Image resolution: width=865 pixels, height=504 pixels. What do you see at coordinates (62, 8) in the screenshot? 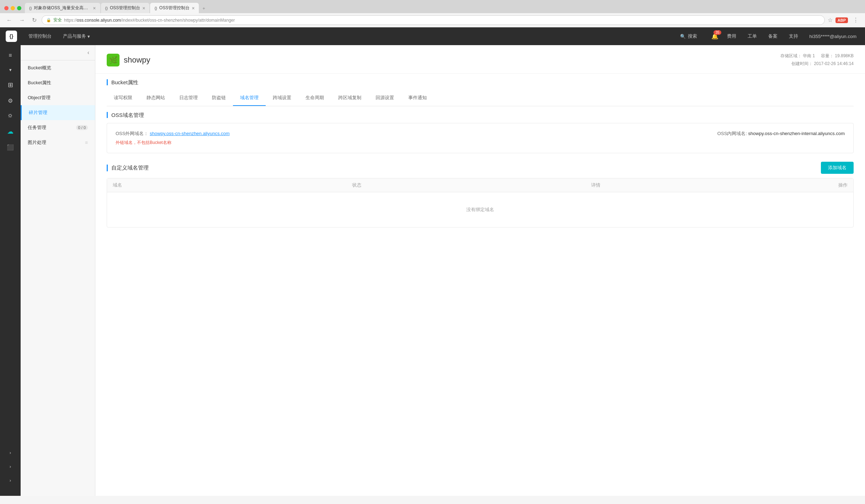
I see `tab-title-1: 对象存储OSS_海量安全高可靠...` at bounding box center [62, 8].